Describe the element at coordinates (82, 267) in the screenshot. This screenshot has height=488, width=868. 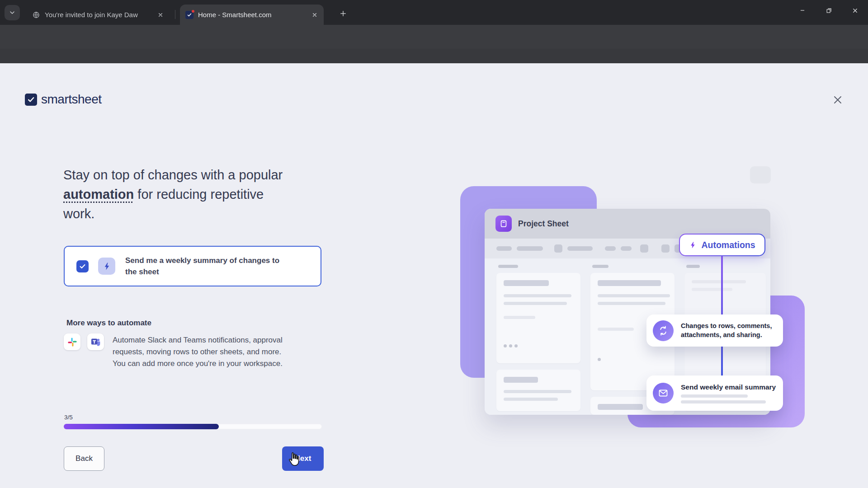
I see `weekly-summary-checkbox` at that location.